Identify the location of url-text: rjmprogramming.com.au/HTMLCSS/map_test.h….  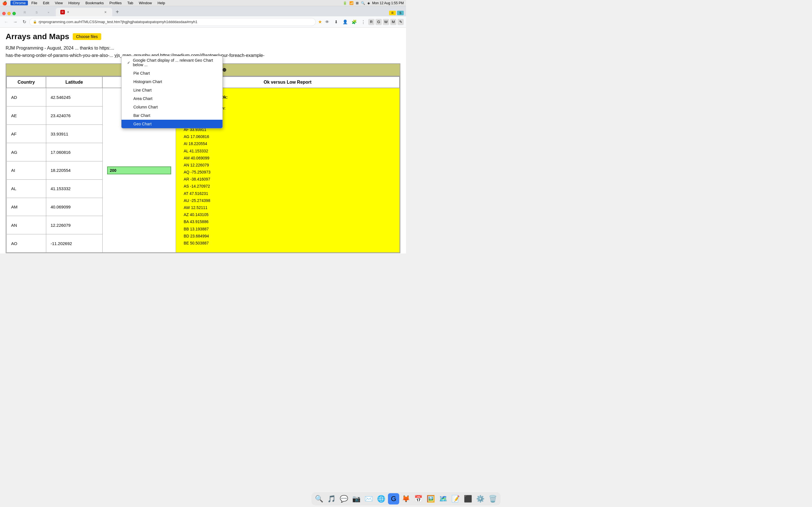
(175, 22).